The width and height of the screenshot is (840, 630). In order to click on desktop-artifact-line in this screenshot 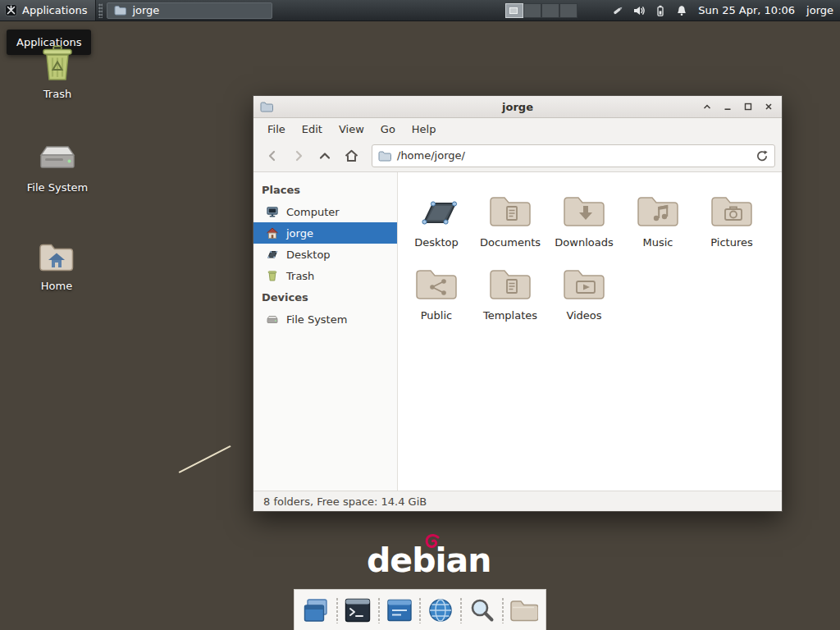, I will do `click(205, 459)`.